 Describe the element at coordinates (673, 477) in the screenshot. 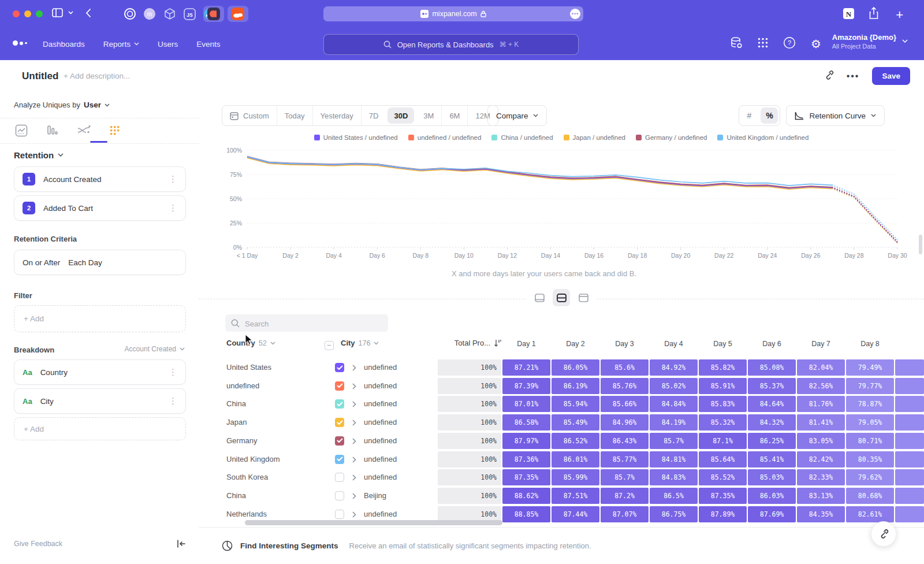

I see `retention-cell: 84.83%` at that location.